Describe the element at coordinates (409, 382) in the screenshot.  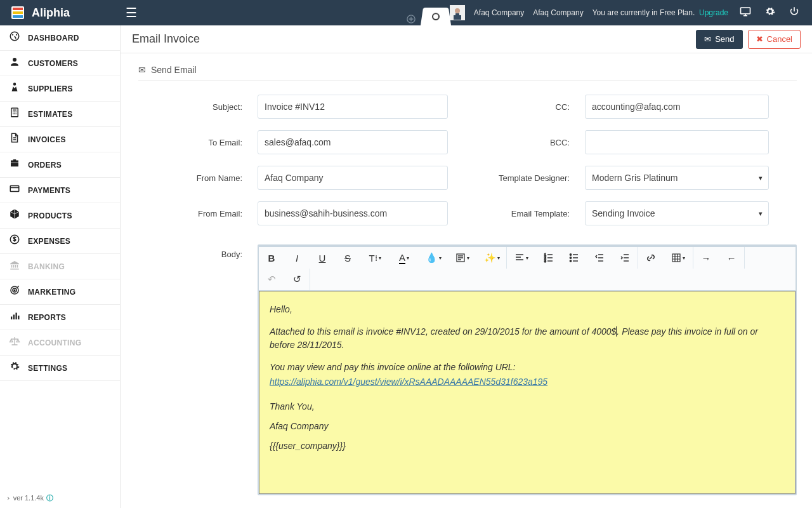
I see `invoice-link: https://aliphia.com/v1/guest/view/i/xRsA…` at that location.